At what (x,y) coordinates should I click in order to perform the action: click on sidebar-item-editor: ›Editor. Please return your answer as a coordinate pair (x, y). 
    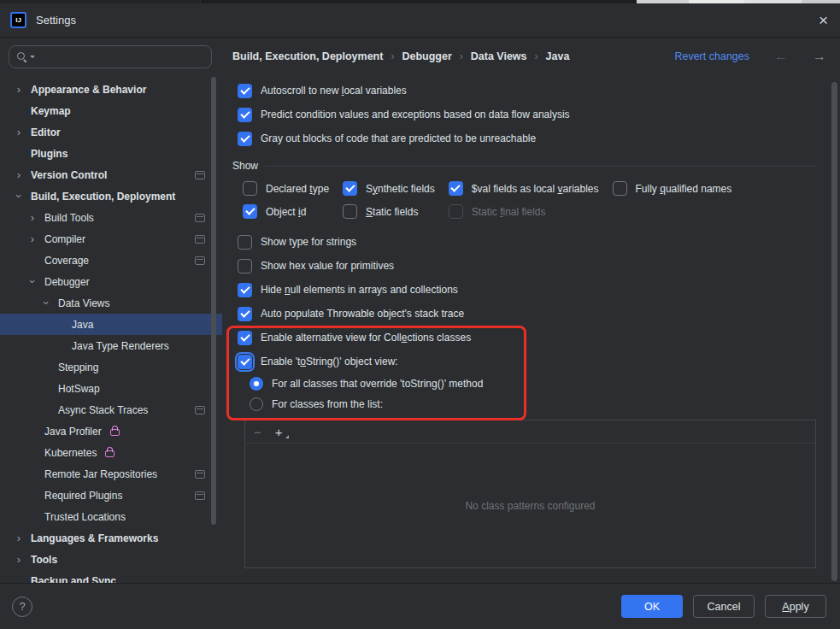
    Looking at the image, I should click on (111, 132).